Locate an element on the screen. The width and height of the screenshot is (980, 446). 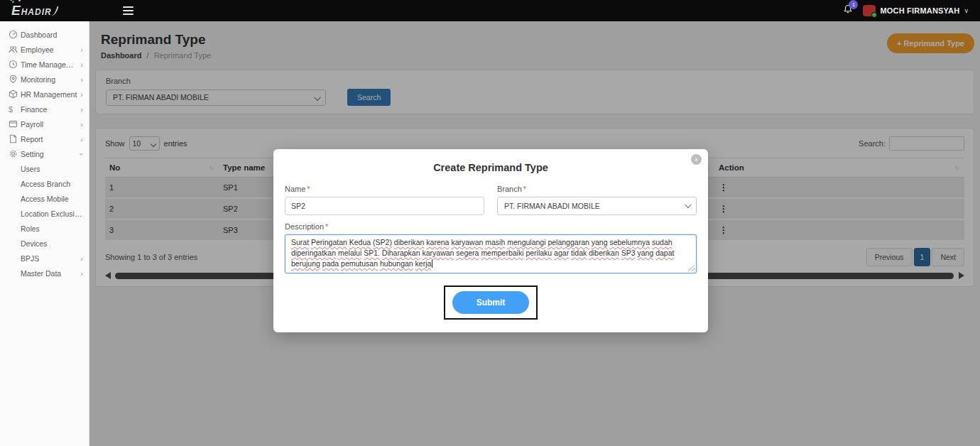
app-logo: EHADIR is located at coordinates (34, 11).